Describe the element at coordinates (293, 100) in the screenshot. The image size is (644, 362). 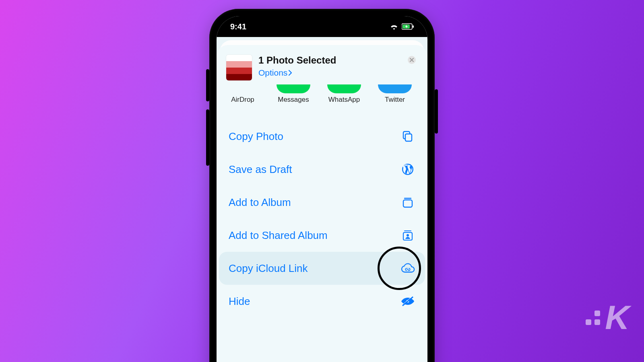
I see `app-label: Messages` at that location.